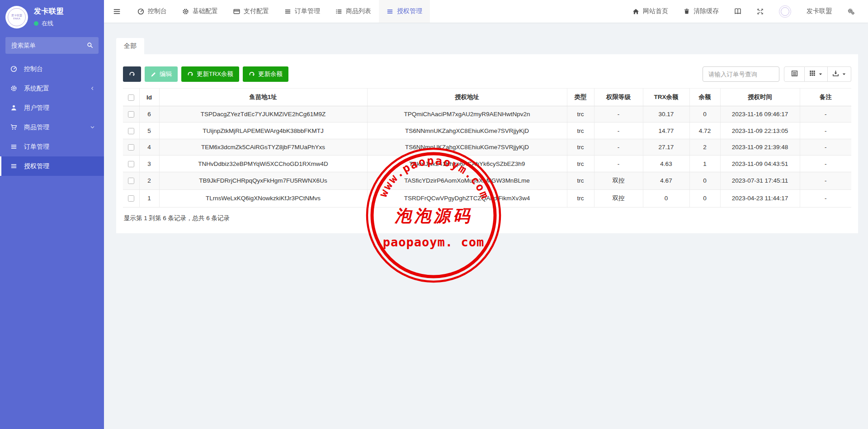  Describe the element at coordinates (760, 11) in the screenshot. I see `topbar-fullscreen` at that location.